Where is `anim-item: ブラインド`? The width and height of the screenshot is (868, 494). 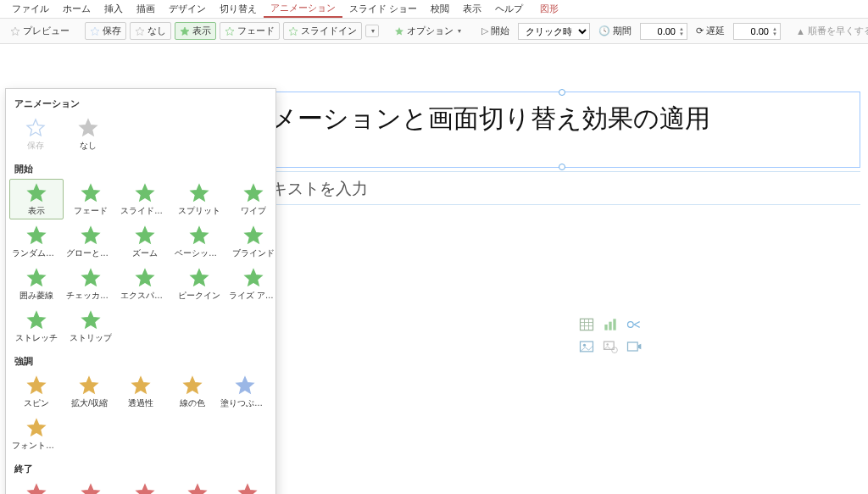
anim-item: ブラインド is located at coordinates (251, 241).